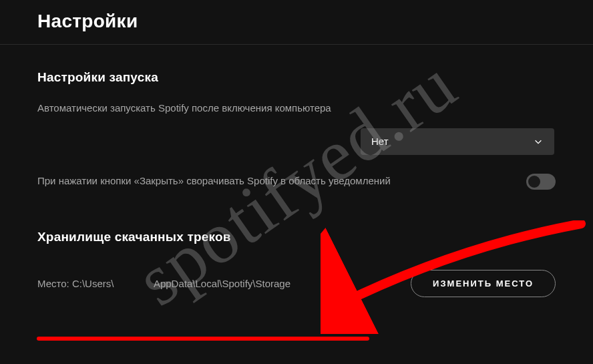 This screenshot has height=364, width=593. Describe the element at coordinates (541, 182) in the screenshot. I see `close-to-tray-toggle` at that location.